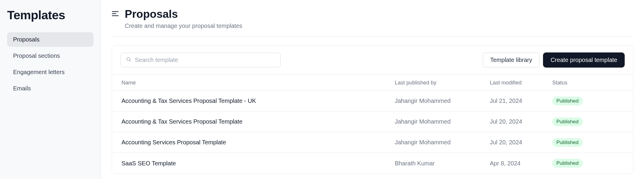 The width and height of the screenshot is (644, 179). I want to click on col-header-modified: Last modified, so click(521, 83).